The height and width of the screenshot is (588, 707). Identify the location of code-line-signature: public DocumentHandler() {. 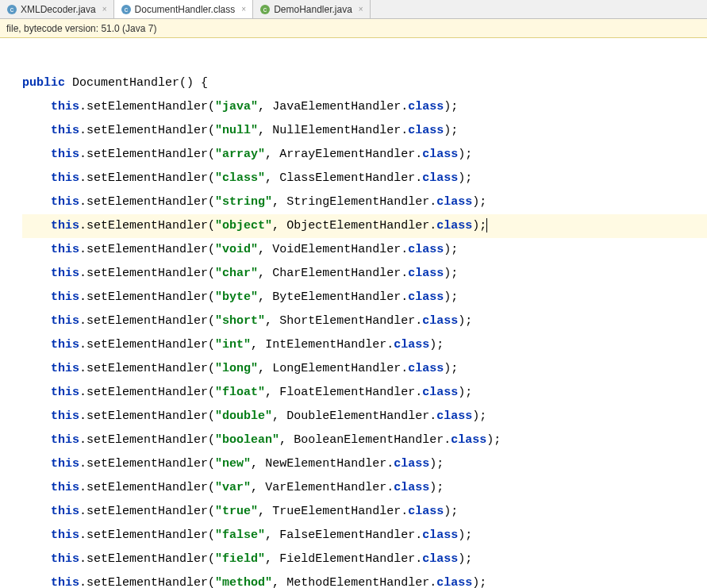
(365, 83).